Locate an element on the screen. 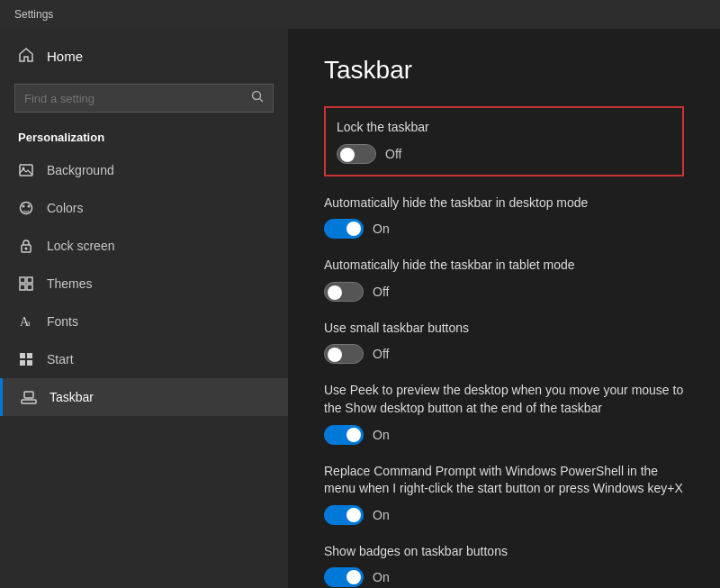 Image resolution: width=720 pixels, height=588 pixels. sidebar-item-start-label: Start is located at coordinates (60, 359).